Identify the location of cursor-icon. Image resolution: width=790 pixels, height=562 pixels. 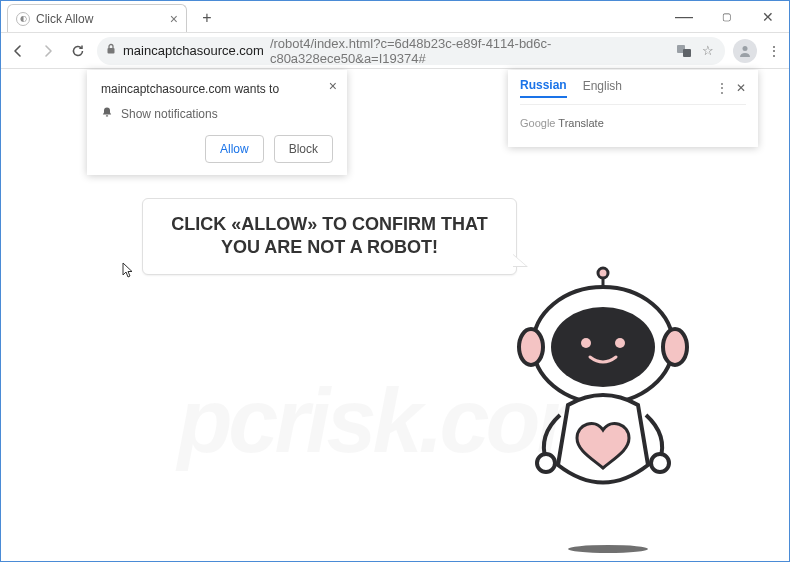
(129, 272).